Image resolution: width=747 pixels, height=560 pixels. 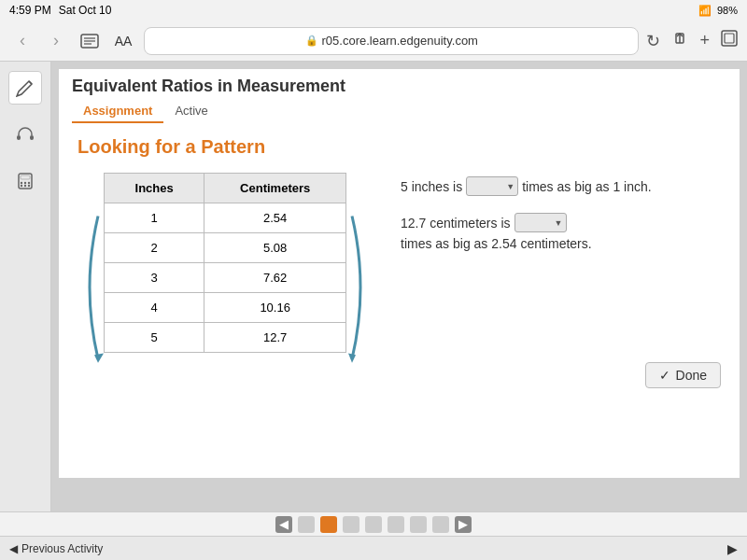 What do you see at coordinates (56, 549) in the screenshot?
I see `prev-activity-link: ◀ Previous Activity` at bounding box center [56, 549].